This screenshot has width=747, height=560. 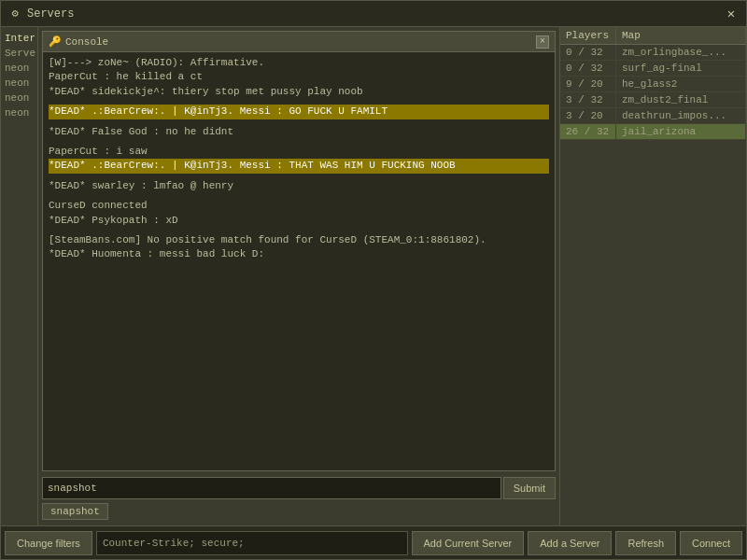 I want to click on console-title: Console, so click(x=301, y=42).